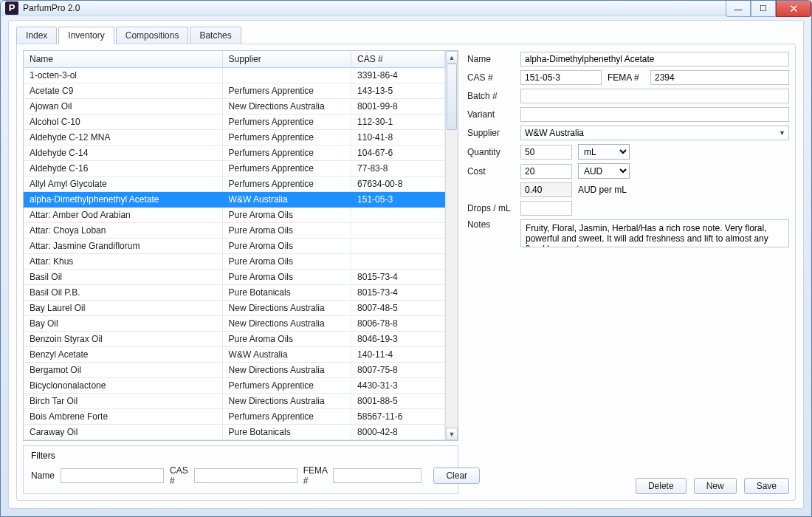  I want to click on filter-name-input, so click(112, 476).